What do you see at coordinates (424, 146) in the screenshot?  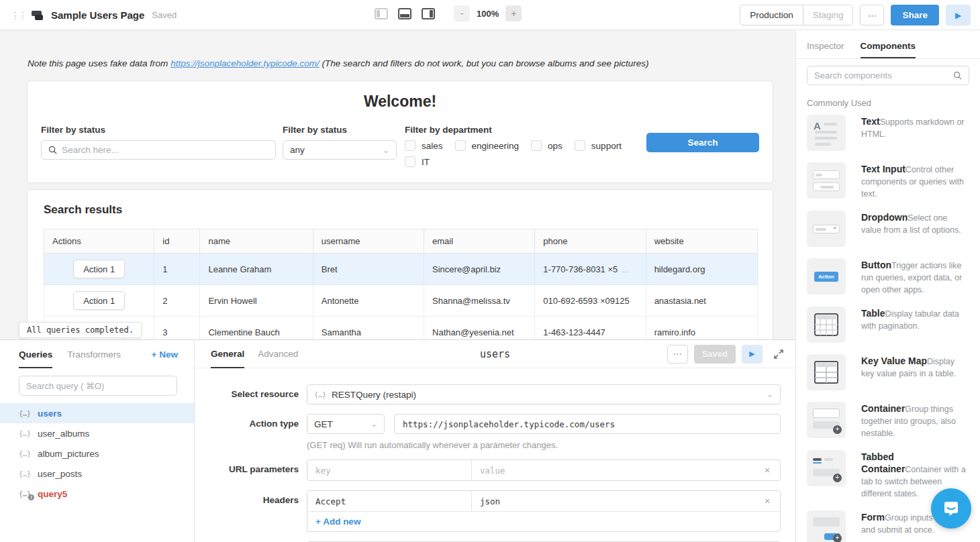 I see `checkbox-sales: sales` at bounding box center [424, 146].